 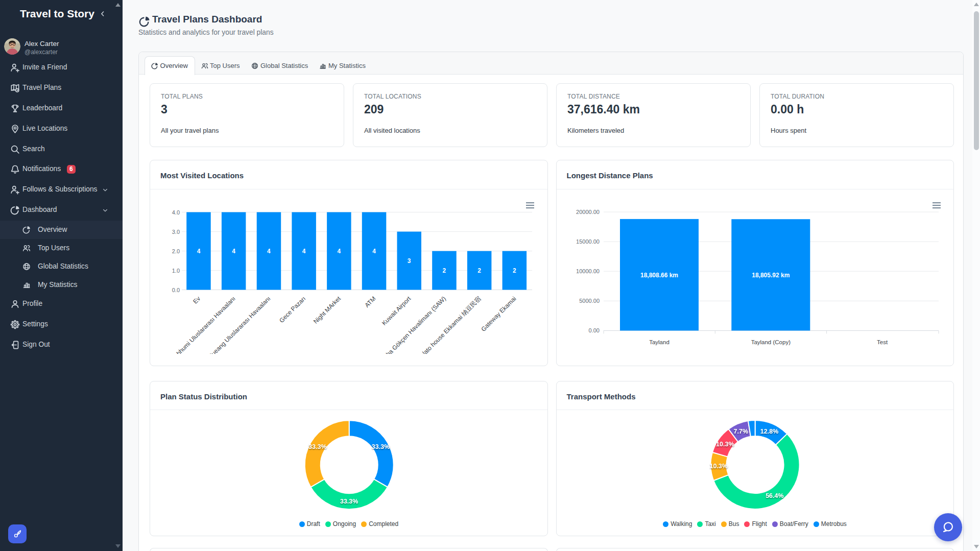 What do you see at coordinates (882, 342) in the screenshot?
I see `svg-text: Test` at bounding box center [882, 342].